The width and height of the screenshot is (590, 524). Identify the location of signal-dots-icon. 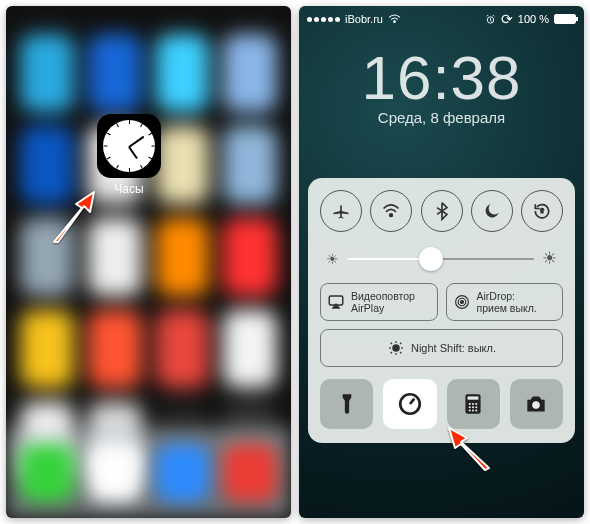
(324, 20).